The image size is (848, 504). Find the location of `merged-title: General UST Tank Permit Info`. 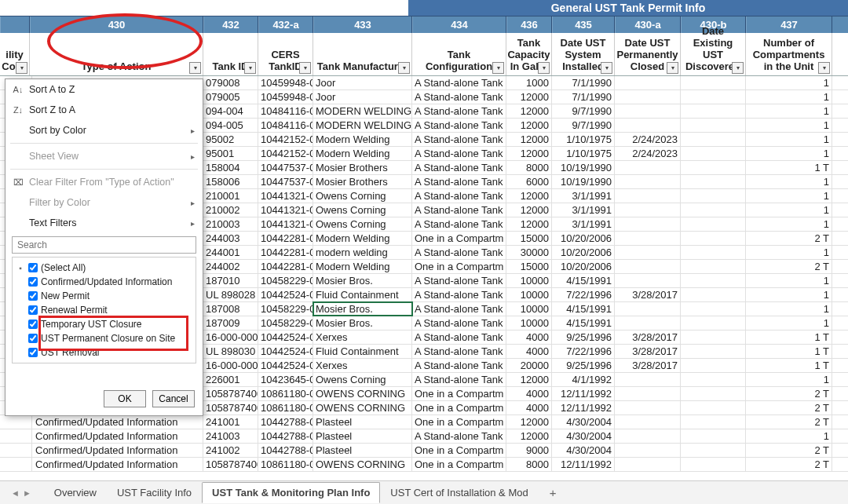

merged-title: General UST Tank Permit Info is located at coordinates (628, 8).